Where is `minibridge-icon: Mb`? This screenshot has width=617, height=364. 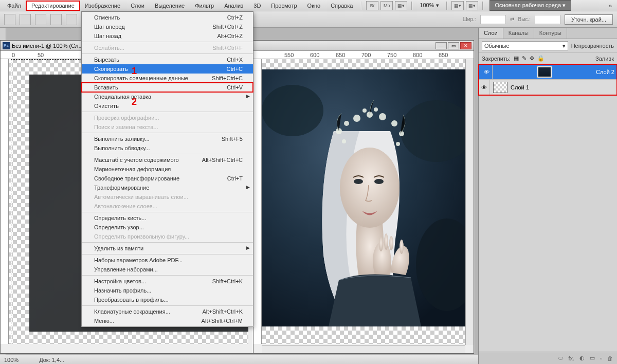
minibridge-icon: Mb is located at coordinates (387, 6).